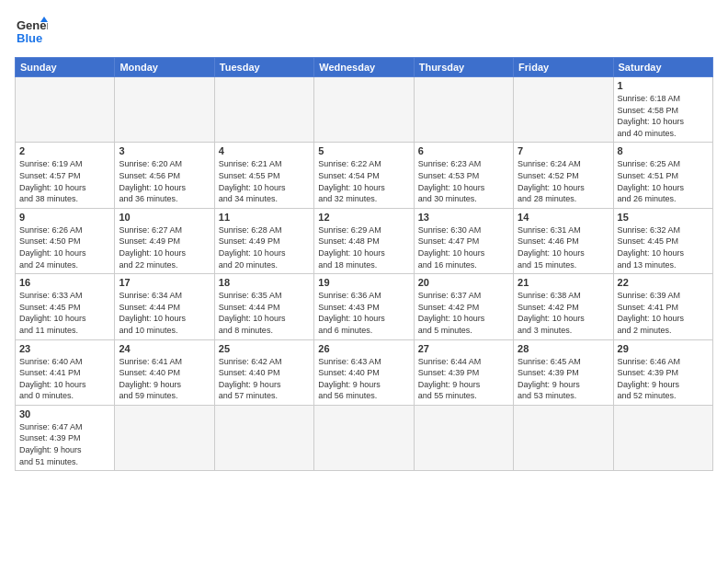 The image size is (728, 563). I want to click on day-number: 8, so click(664, 151).